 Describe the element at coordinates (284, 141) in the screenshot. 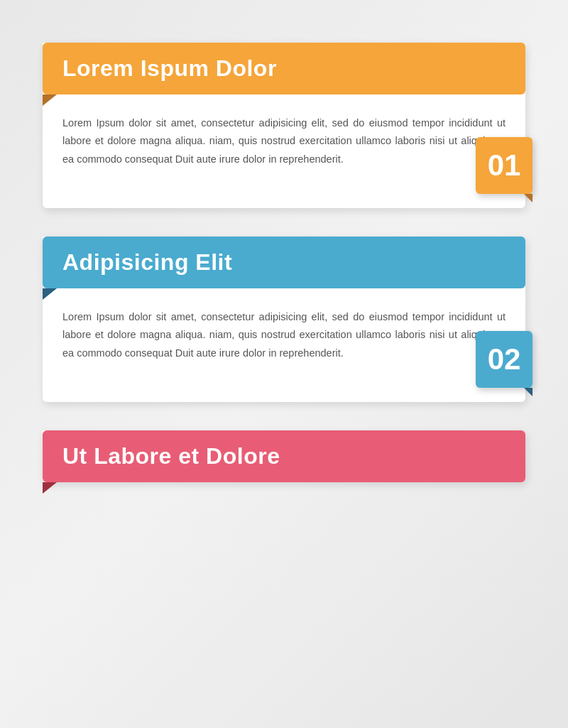

I see `card-1-text: Lorem Ipsum dolor sit amet, consectetur …` at that location.